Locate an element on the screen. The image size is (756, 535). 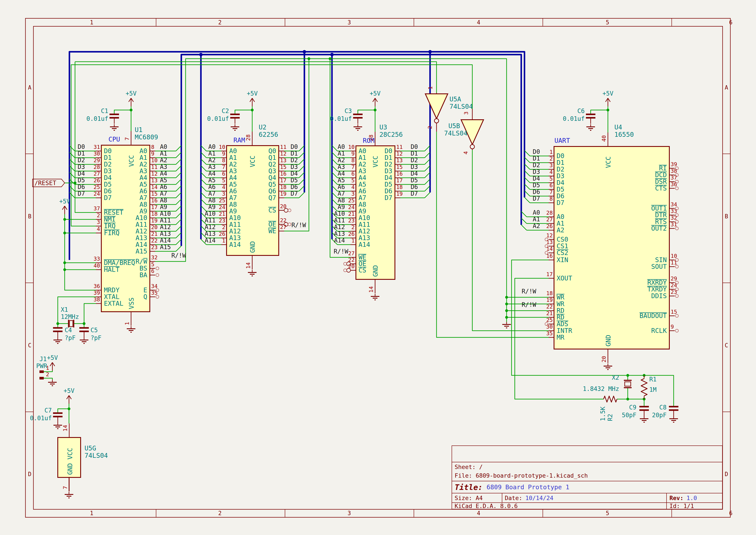
c5-value: ?pF is located at coordinates (96, 338).